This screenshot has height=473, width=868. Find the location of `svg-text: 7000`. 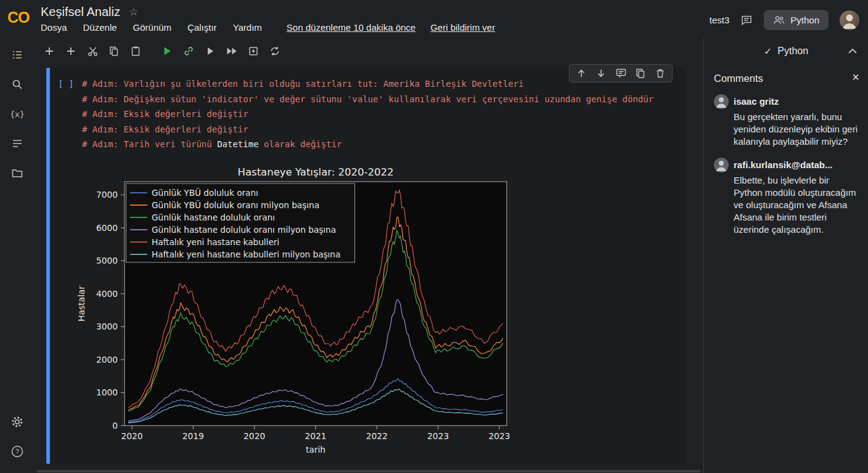

svg-text: 7000 is located at coordinates (107, 195).